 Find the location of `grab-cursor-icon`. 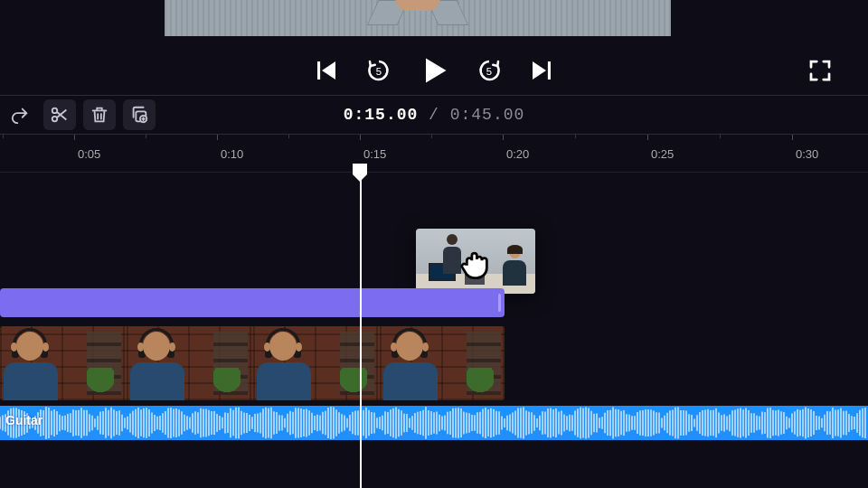

grab-cursor-icon is located at coordinates (476, 263).